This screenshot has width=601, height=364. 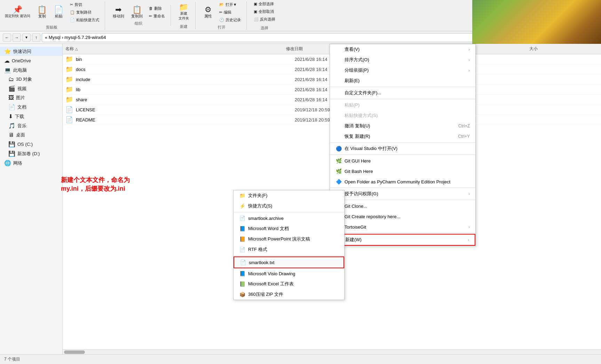 What do you see at coordinates (36, 38) in the screenshot?
I see `parent-dir-button: ↑` at bounding box center [36, 38].